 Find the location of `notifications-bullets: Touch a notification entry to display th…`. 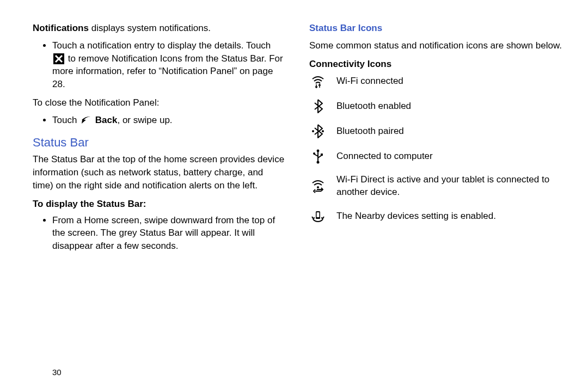

notifications-bullets: Touch a notification entry to display th… is located at coordinates (159, 65).